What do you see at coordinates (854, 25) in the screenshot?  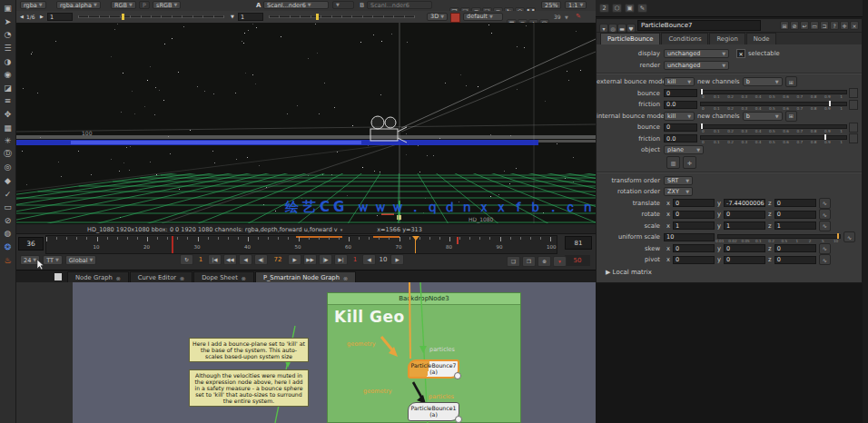 I see `close-icon: ×` at bounding box center [854, 25].